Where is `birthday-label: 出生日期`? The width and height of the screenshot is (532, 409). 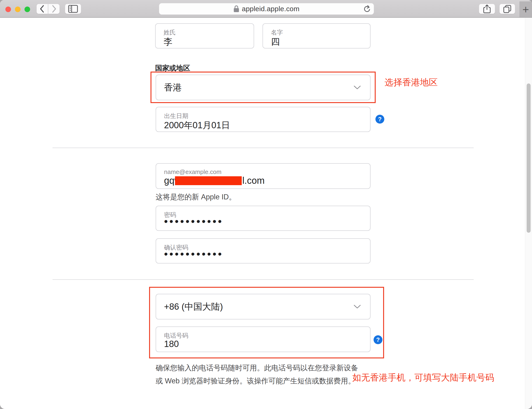 birthday-label: 出生日期 is located at coordinates (176, 116).